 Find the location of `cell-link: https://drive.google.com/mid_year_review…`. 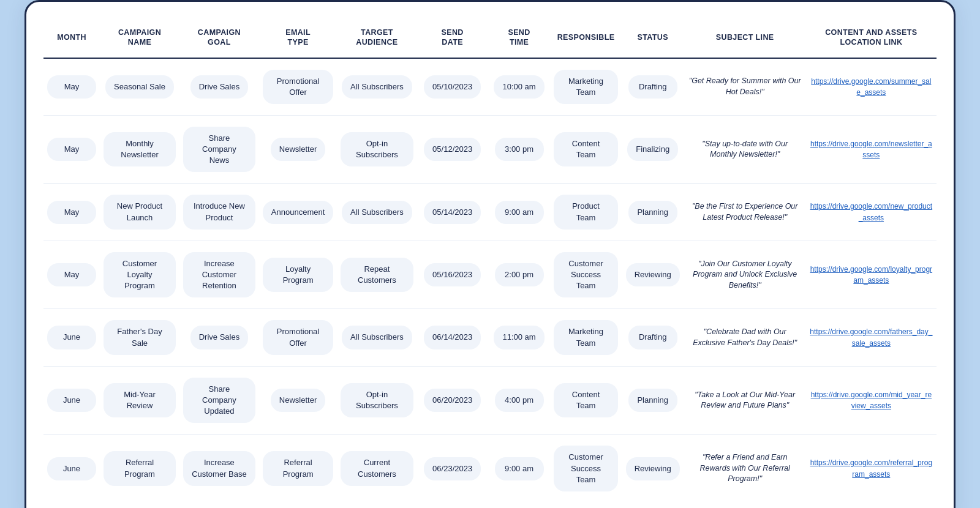

cell-link: https://drive.google.com/mid_year_review… is located at coordinates (871, 400).